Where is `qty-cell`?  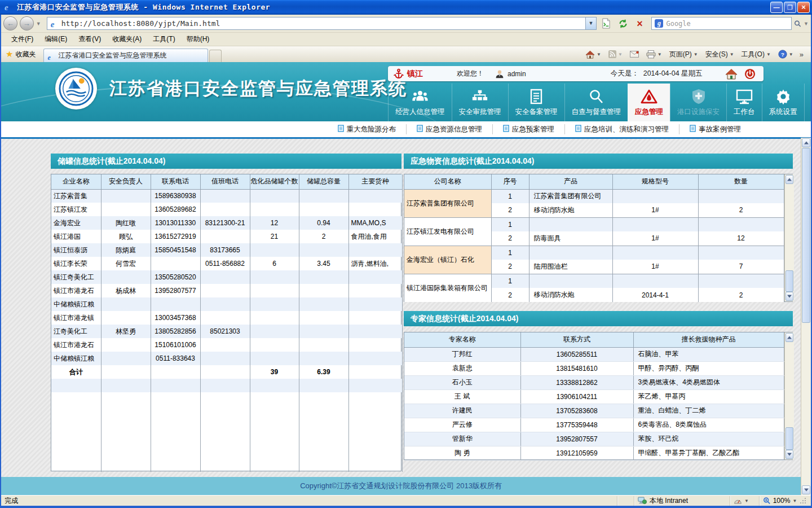
qty-cell is located at coordinates (741, 196).